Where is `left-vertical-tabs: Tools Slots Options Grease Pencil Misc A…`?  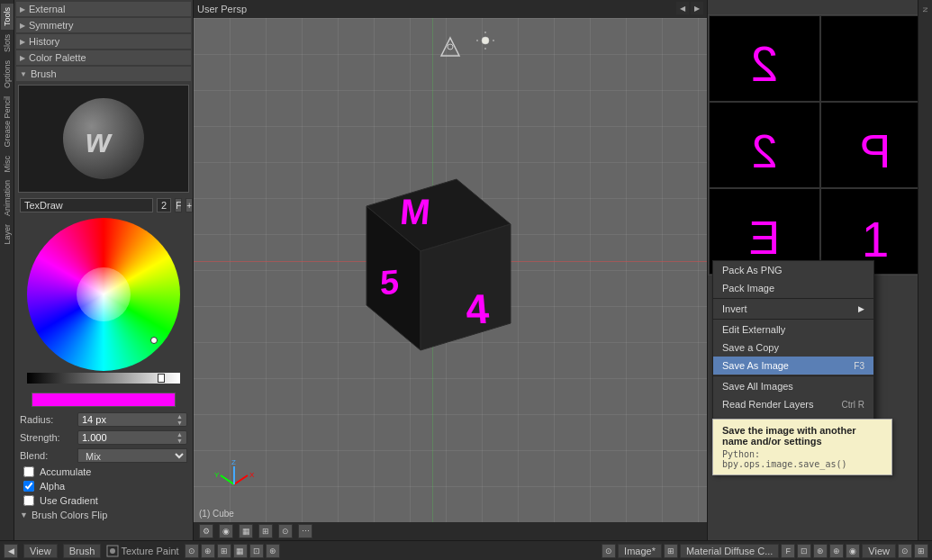 left-vertical-tabs: Tools Slots Options Grease Pencil Misc A… is located at coordinates (7, 270).